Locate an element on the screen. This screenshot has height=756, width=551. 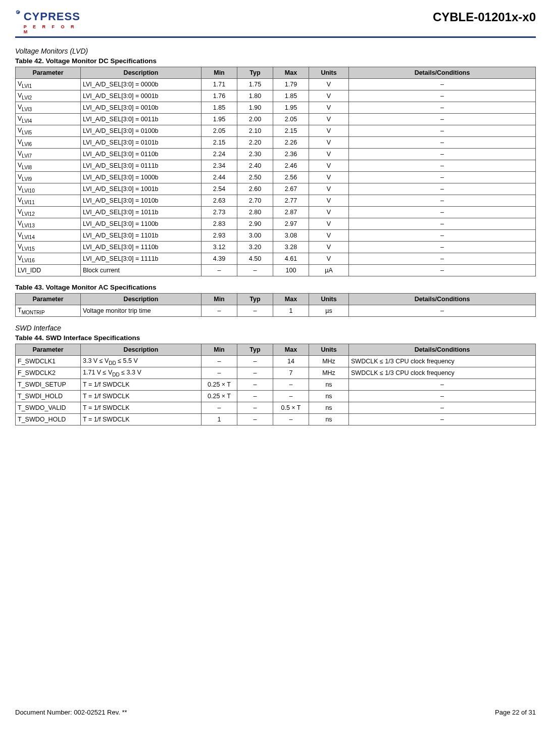
cell-description: LVI_A/D_SEL[3:0] = 1110b is located at coordinates (141, 248).